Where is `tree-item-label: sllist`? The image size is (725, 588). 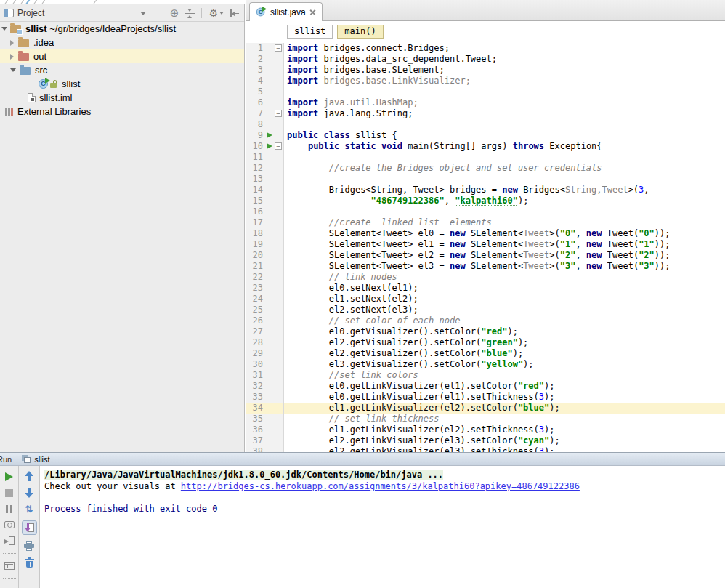
tree-item-label: sllist is located at coordinates (71, 84).